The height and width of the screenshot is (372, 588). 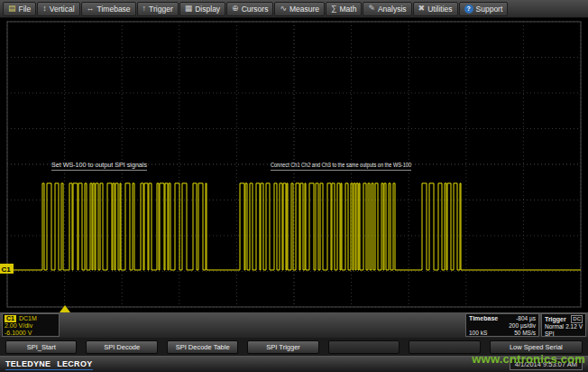 I want to click on menu-item-label: Support, so click(x=490, y=9).